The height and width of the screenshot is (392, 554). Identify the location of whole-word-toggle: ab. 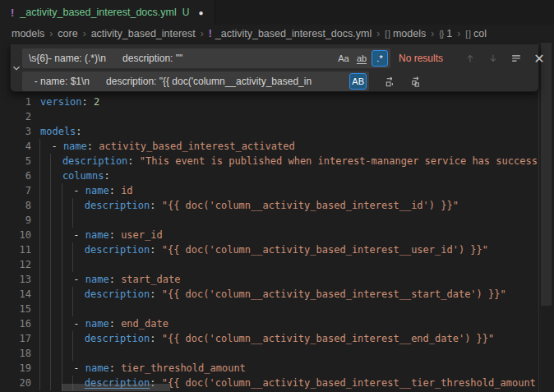
(362, 58).